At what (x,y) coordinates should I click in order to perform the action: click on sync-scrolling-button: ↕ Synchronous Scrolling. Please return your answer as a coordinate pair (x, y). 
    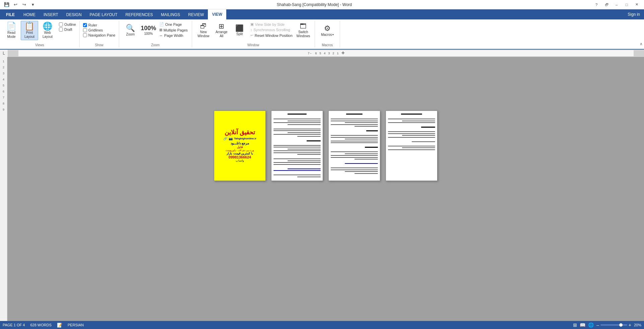
    Looking at the image, I should click on (271, 30).